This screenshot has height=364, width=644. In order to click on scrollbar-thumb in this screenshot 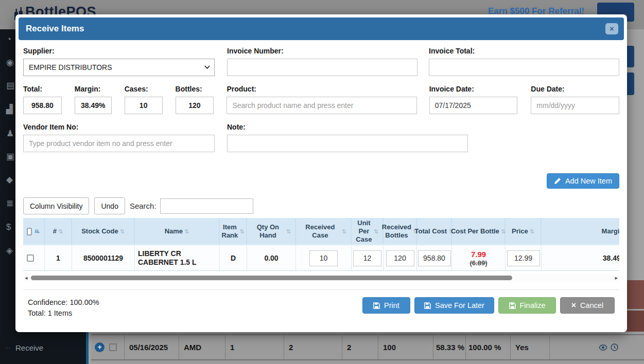, I will do `click(272, 278)`.